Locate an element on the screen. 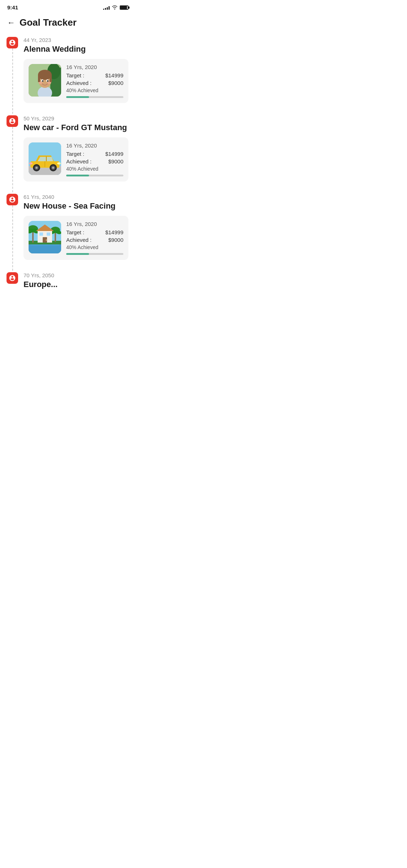 The width and height of the screenshot is (407, 868). page-header: ← Goal Tracker is located at coordinates (68, 25).